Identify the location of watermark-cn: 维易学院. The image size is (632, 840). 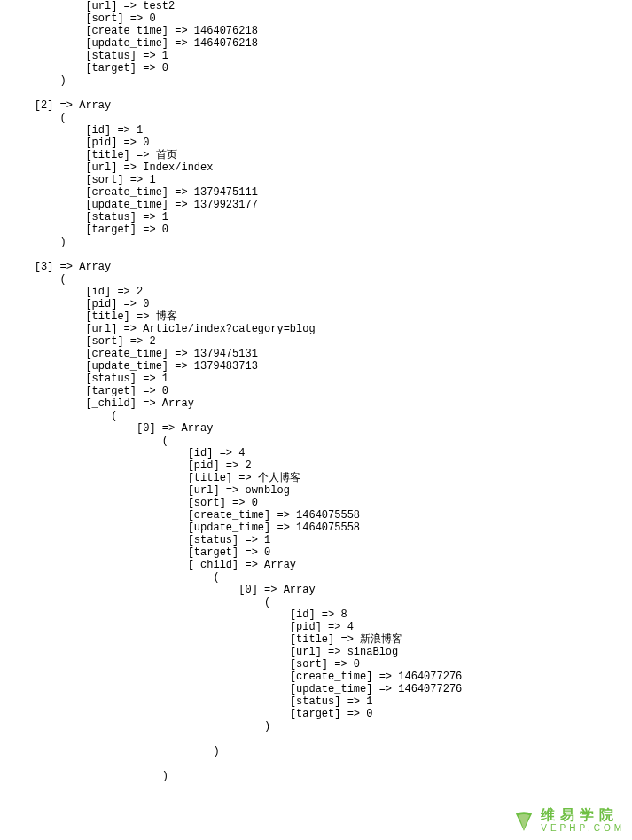
(583, 815).